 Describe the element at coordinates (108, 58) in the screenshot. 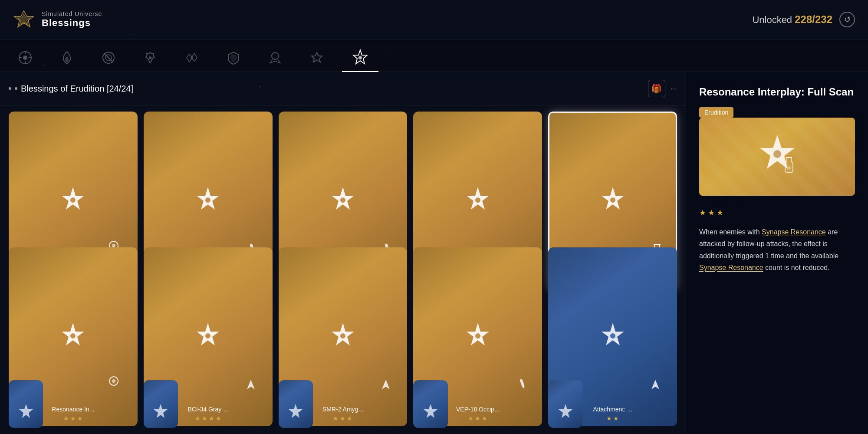

I see `tab-nihility` at that location.